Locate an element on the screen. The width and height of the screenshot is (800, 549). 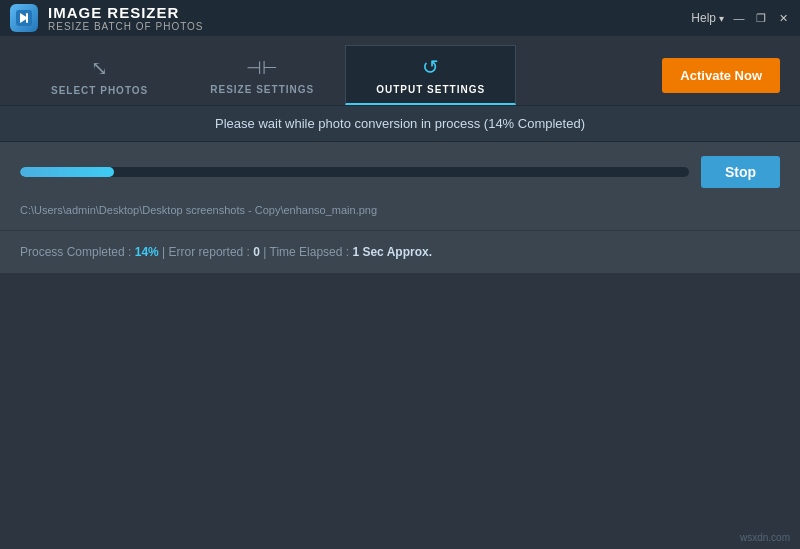
help-button: Help ▾ is located at coordinates (708, 18).